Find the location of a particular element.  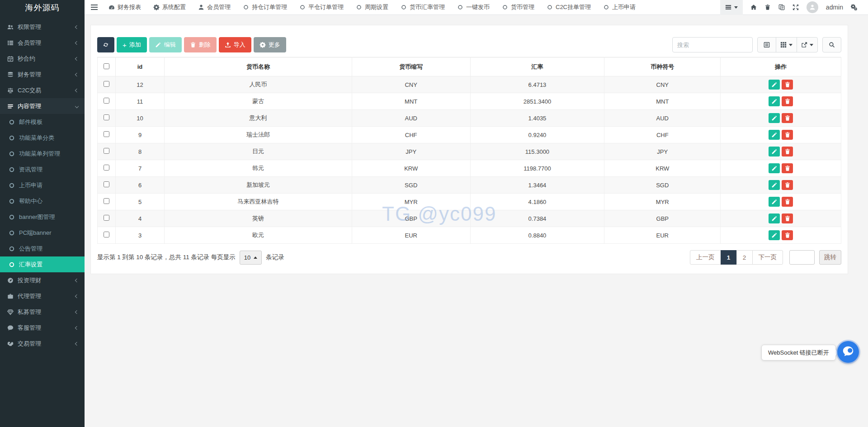

sidebar-subitem: 帮助中心 is located at coordinates (42, 201).